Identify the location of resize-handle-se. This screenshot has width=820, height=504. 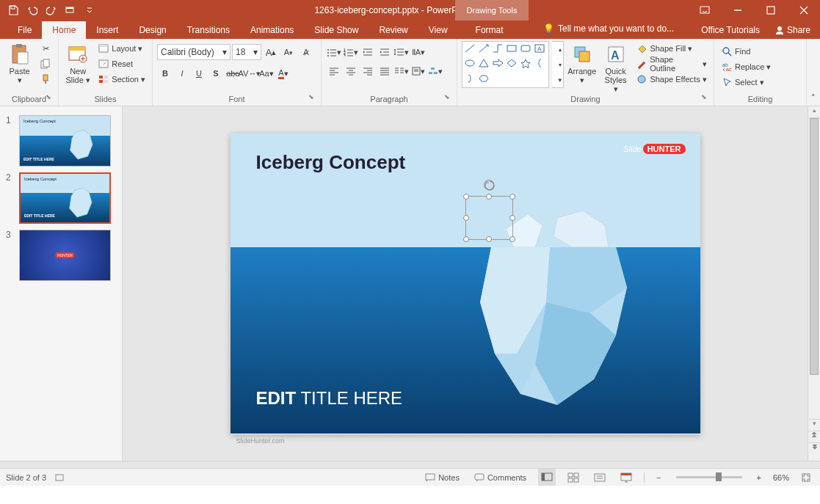
(512, 239).